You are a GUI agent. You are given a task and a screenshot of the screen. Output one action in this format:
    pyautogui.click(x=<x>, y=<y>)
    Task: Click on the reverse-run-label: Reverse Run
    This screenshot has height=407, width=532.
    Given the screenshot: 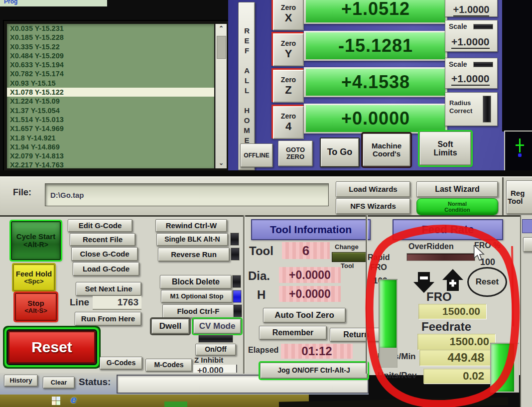 What is the action you would take?
    pyautogui.click(x=194, y=255)
    